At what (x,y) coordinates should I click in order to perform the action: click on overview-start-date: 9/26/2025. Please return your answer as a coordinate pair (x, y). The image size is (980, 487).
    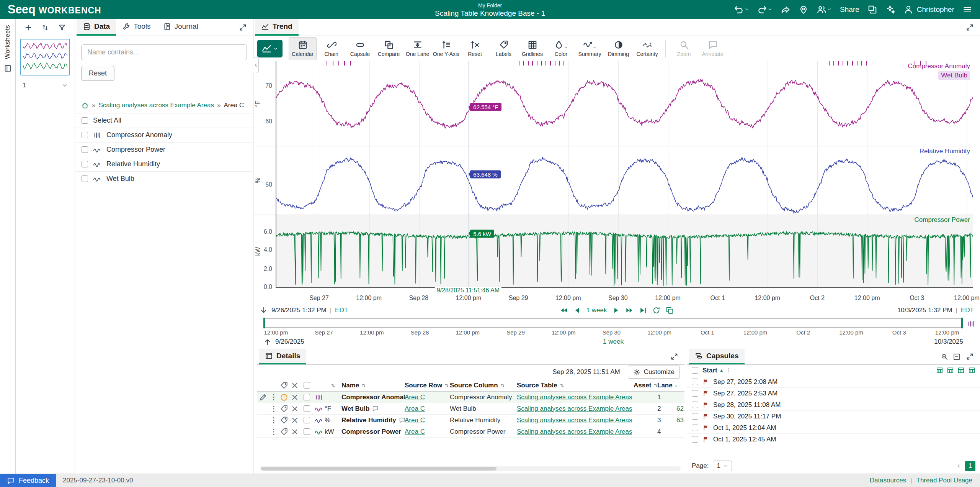
    Looking at the image, I should click on (290, 342).